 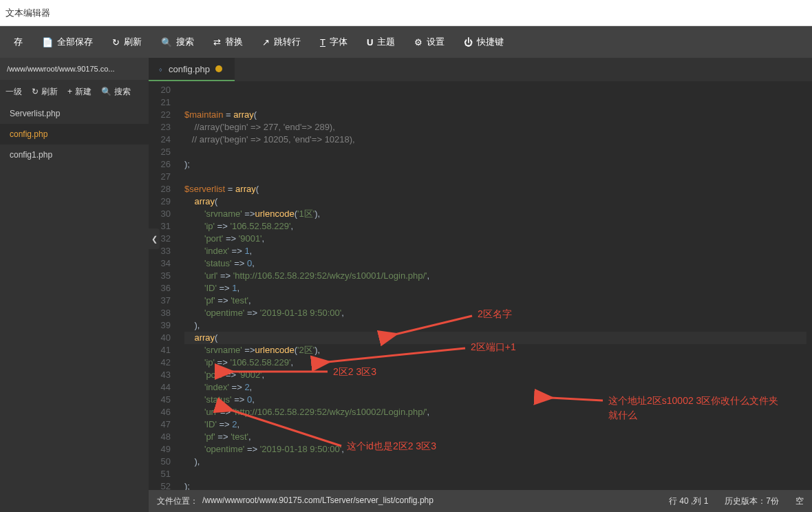 What do you see at coordinates (688, 501) in the screenshot?
I see `status-cursor: 行 40 ,列 1` at bounding box center [688, 501].